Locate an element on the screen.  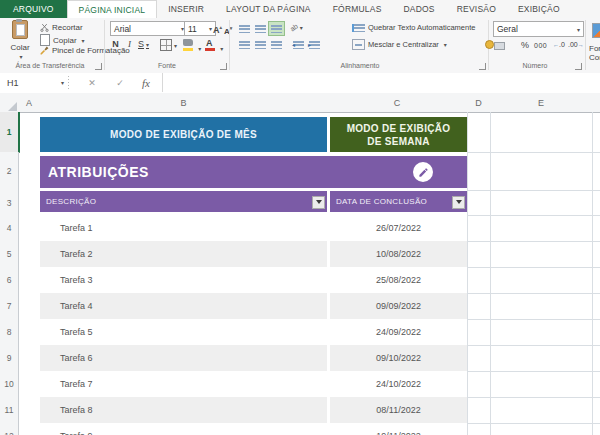
copy-button: Copiar is located at coordinates (62, 40).